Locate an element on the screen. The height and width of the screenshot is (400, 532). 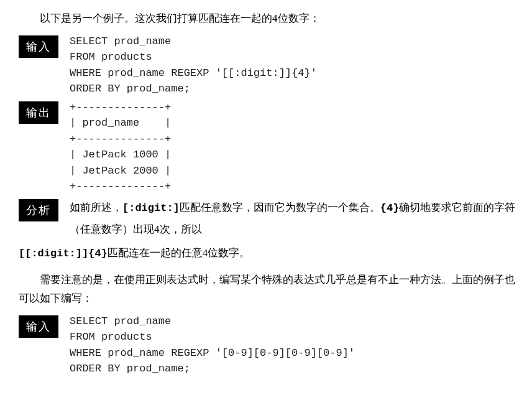
analysis-code1: [:digit:] is located at coordinates (151, 208).